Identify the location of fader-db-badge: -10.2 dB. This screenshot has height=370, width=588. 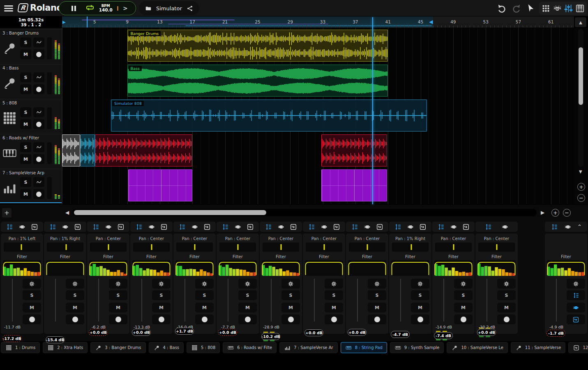
(271, 336).